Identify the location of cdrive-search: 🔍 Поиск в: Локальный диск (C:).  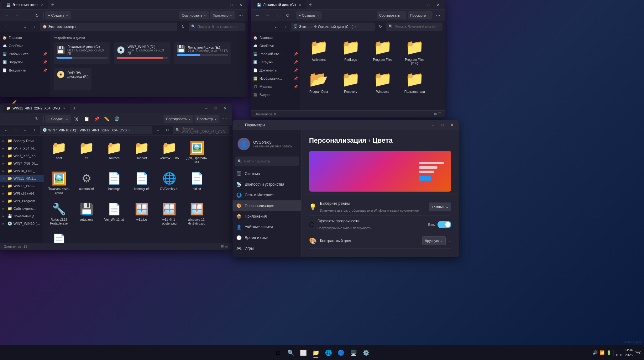
(414, 27).